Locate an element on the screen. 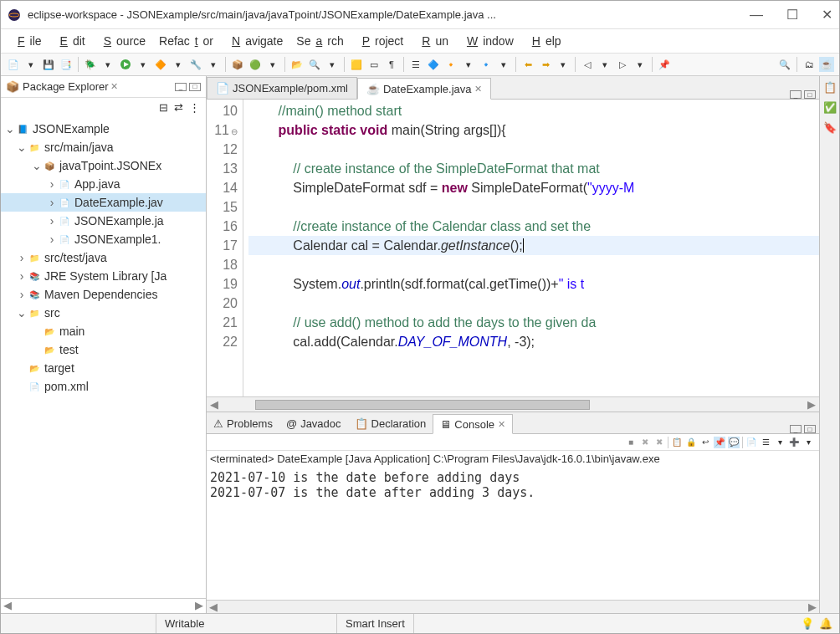 The height and width of the screenshot is (634, 840). clear-console-button: 📋 is located at coordinates (677, 442).